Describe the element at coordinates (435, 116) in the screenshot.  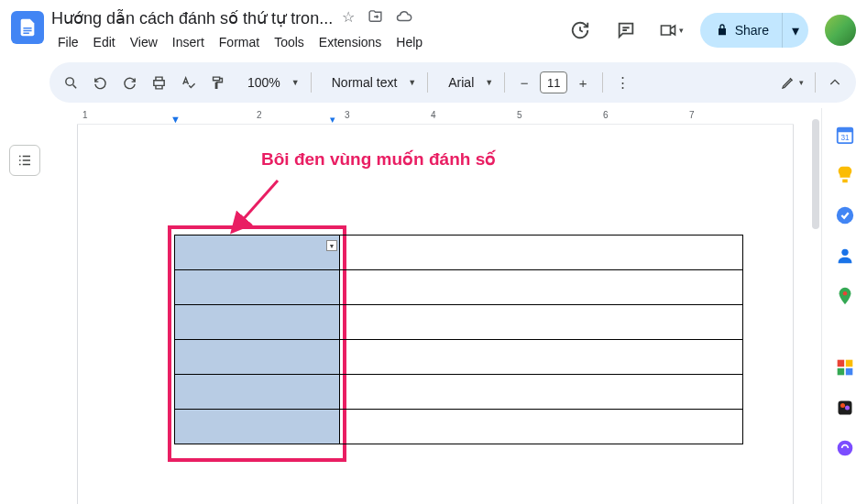
I see `horizontal-ruler: 1 ▼ 2 ▾ 3 4 5 6 7` at that location.